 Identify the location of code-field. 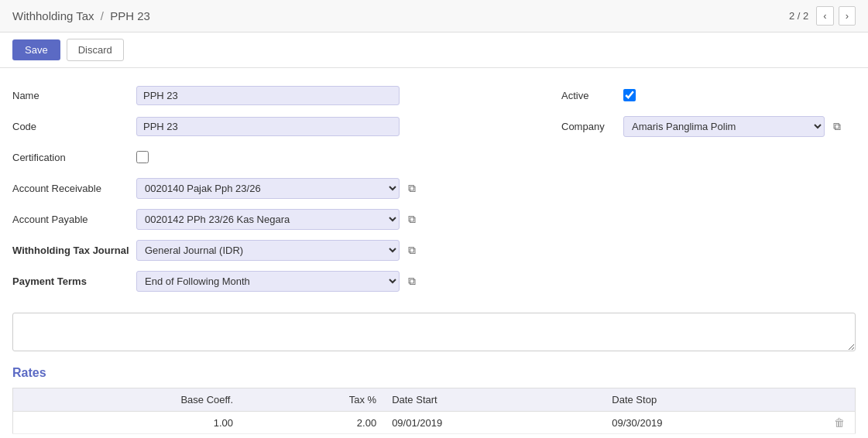
(268, 127).